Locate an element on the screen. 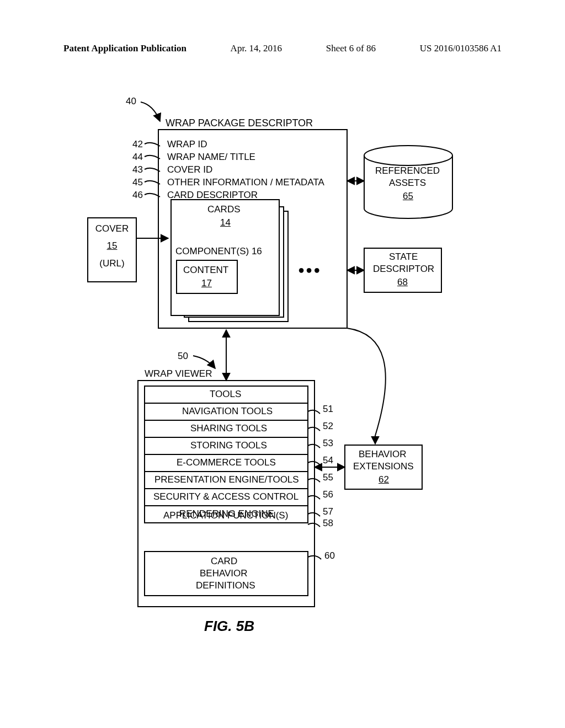  content-label: CONTENT is located at coordinates (206, 270).